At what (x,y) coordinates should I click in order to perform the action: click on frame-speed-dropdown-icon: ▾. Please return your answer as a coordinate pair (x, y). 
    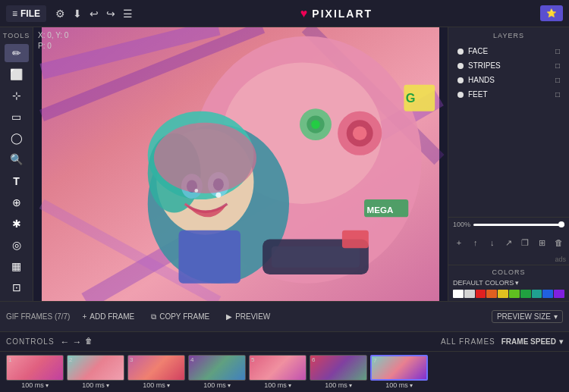
    Looking at the image, I should click on (561, 341).